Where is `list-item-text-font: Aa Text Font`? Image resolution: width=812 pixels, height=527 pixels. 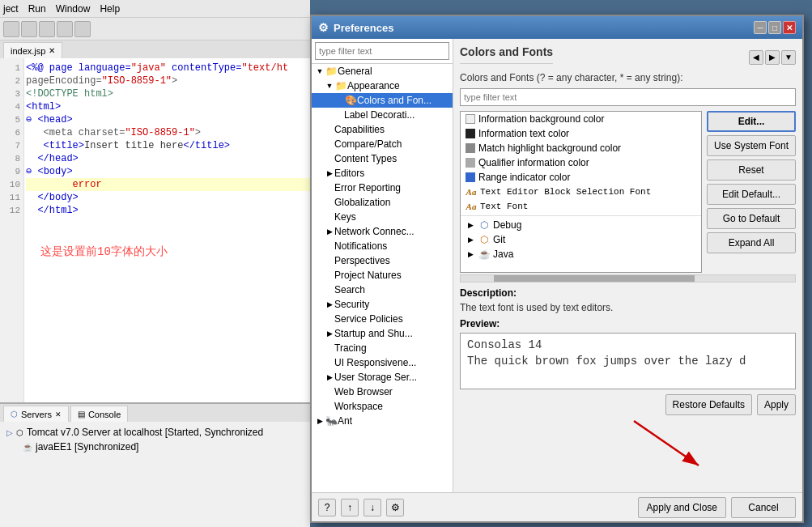 list-item-text-font: Aa Text Font is located at coordinates (581, 206).